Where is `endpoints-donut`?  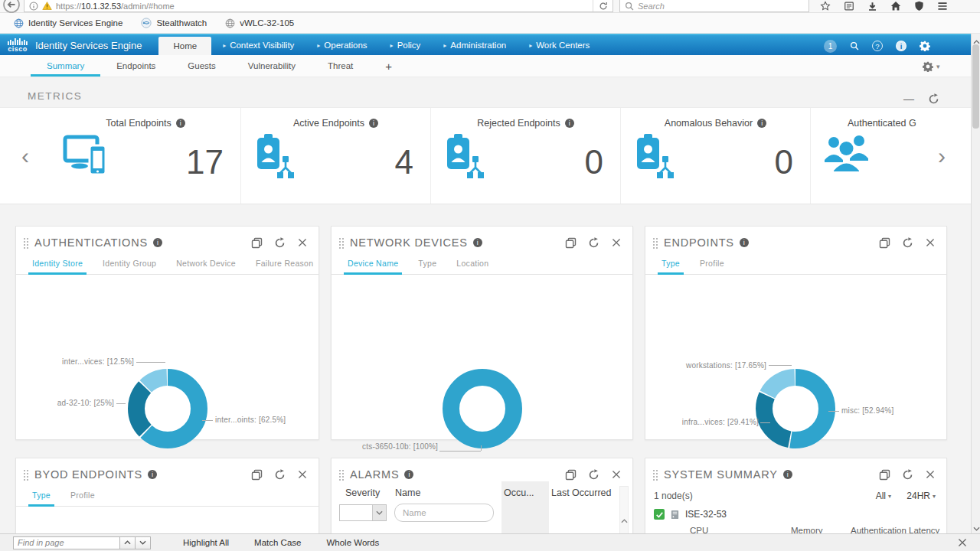 endpoints-donut is located at coordinates (795, 409).